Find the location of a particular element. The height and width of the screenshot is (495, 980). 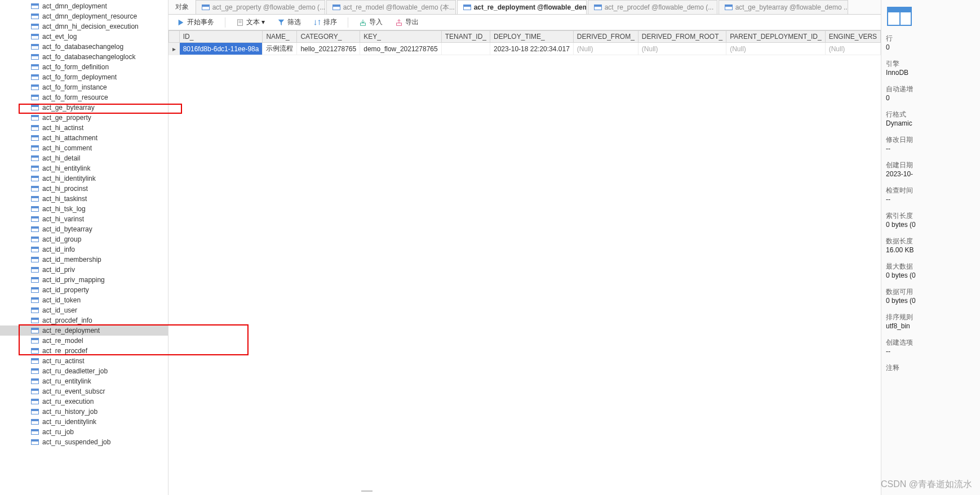

sort-button: 排序 is located at coordinates (325, 23).